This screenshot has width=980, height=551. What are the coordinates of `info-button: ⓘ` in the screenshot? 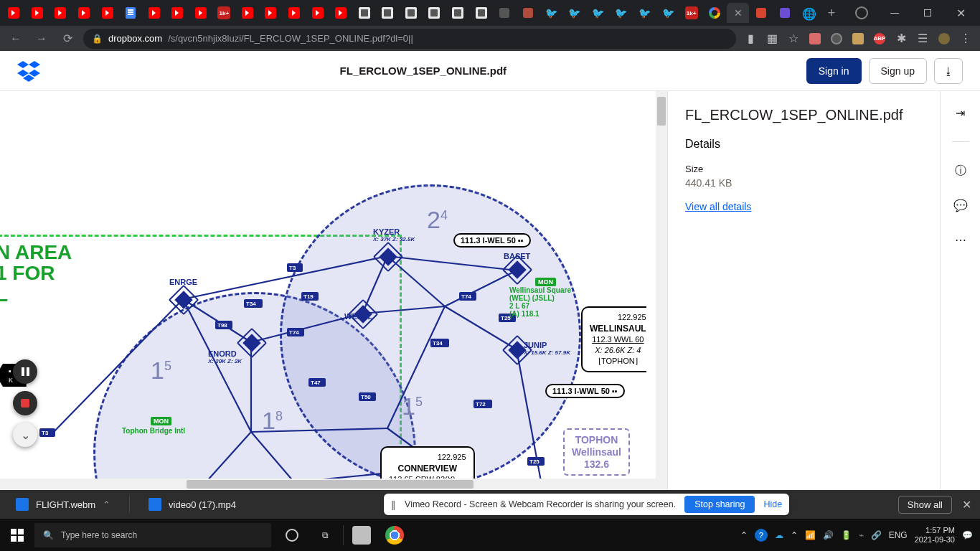 It's located at (961, 171).